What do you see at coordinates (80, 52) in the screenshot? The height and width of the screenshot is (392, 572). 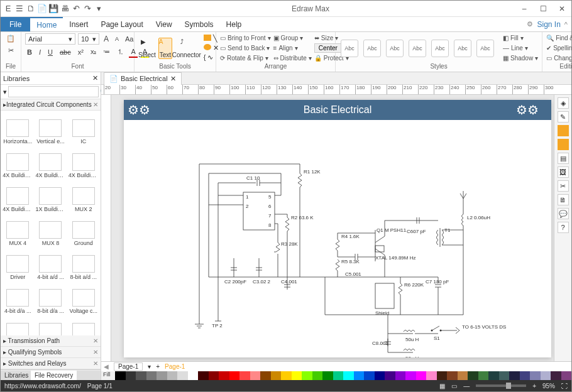 I see `superscript-button: x²` at bounding box center [80, 52].